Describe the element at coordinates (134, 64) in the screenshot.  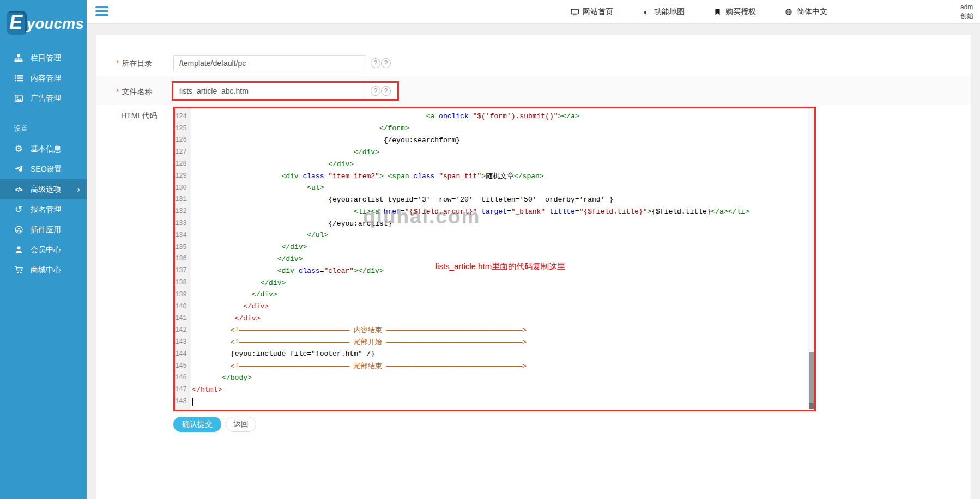
I see `dir-label: *所在目录` at that location.